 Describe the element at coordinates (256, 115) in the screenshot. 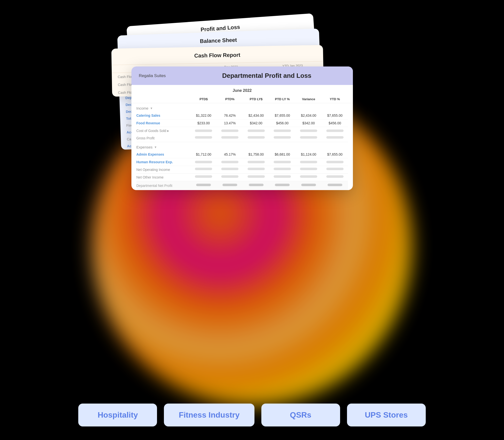

I see `catering-ptd-ly-dollar: $2,434.00` at that location.